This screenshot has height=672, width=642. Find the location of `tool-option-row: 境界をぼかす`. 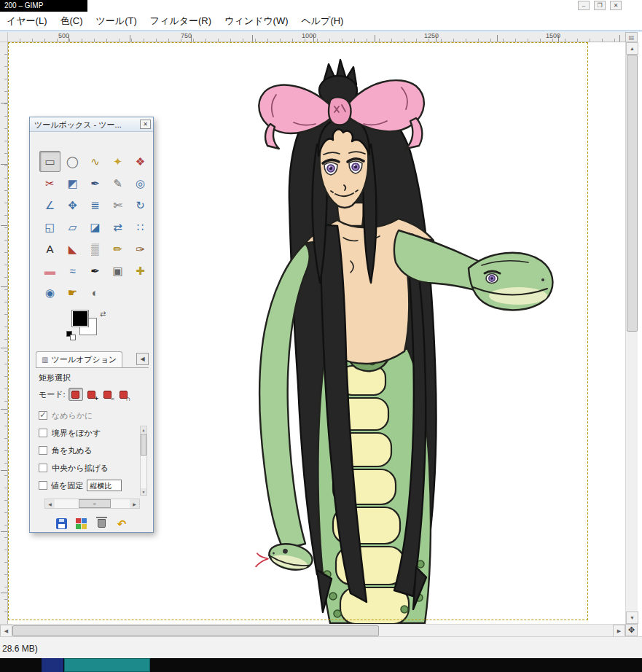

tool-option-row: 境界をぼかす is located at coordinates (87, 433).